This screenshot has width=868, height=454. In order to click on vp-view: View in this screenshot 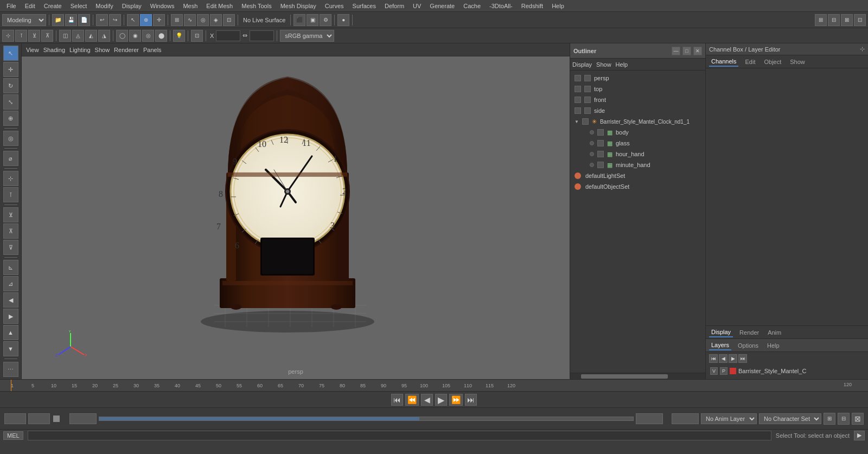, I will do `click(33, 50)`.